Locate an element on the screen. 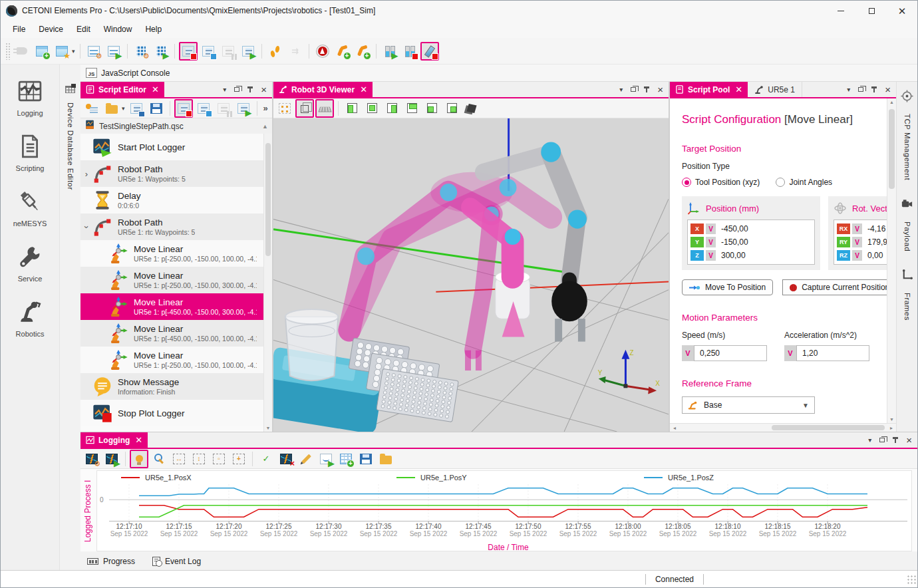  rz-value: 0,00 is located at coordinates (873, 255).